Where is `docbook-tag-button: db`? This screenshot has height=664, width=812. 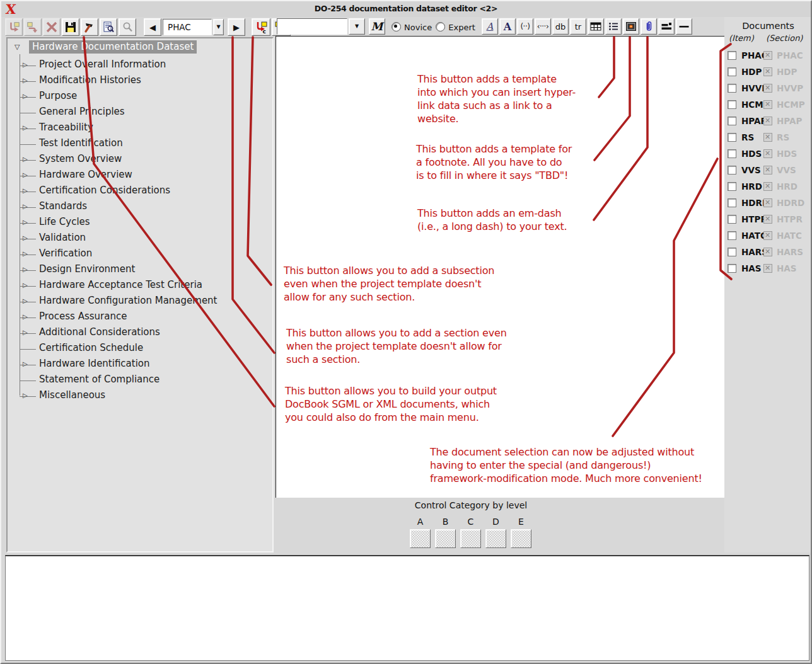 docbook-tag-button: db is located at coordinates (560, 26).